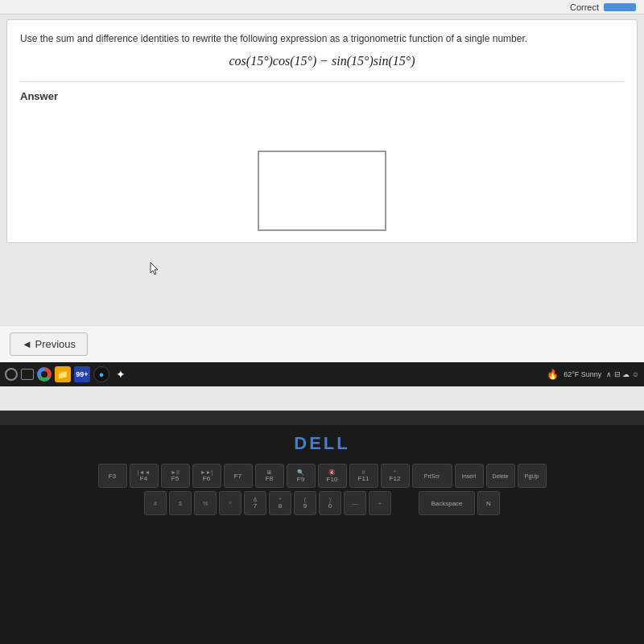  What do you see at coordinates (255, 503) in the screenshot?
I see `key-ampersand: &7` at bounding box center [255, 503].